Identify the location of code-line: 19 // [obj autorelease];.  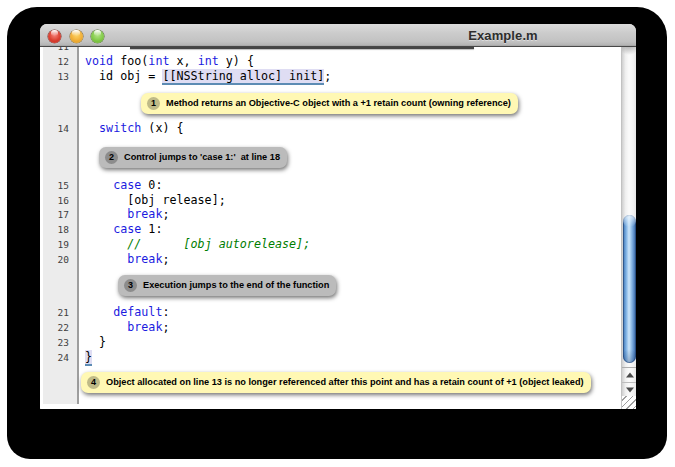
(330, 244).